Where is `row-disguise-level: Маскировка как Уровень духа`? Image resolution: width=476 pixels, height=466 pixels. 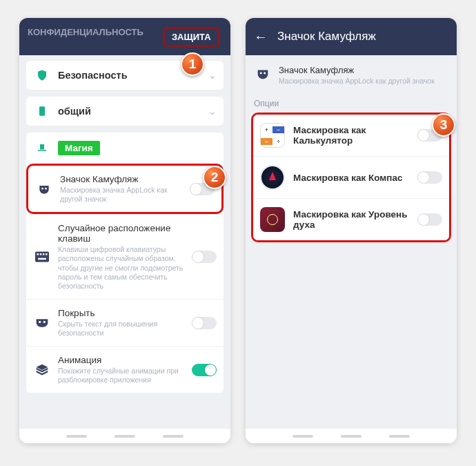 row-disguise-level: Маскировка как Уровень духа is located at coordinates (351, 220).